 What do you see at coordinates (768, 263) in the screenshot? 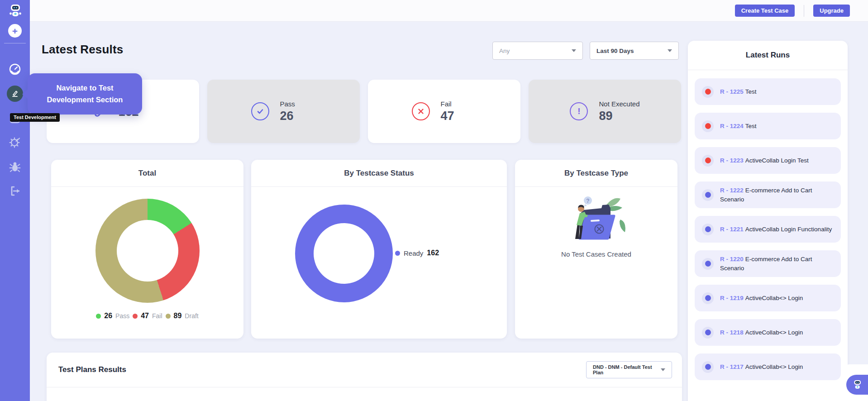
I see `run-list-item: R - 1220E-commerce Add to Cart Scenario` at bounding box center [768, 263].